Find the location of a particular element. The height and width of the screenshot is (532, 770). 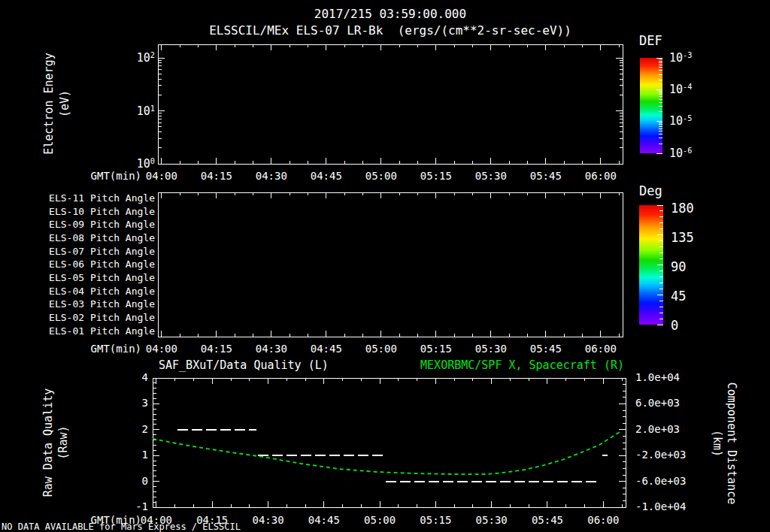

pitch-row-label: ELS-11 Pitch Angle is located at coordinates (92, 198).